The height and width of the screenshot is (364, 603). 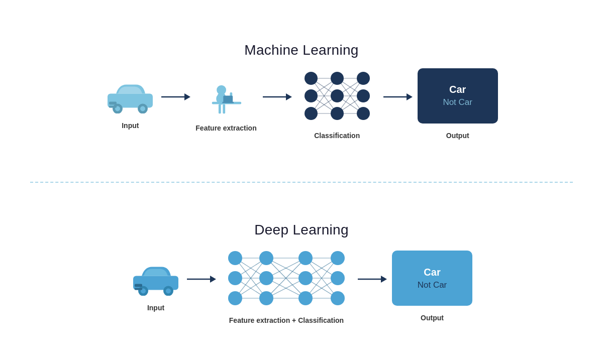 What do you see at coordinates (286, 278) in the screenshot?
I see `dl-nn-icon` at bounding box center [286, 278].